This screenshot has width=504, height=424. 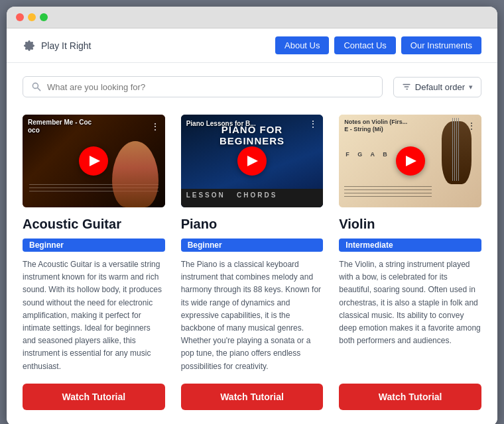 I want to click on video-channel-info-violin: Notes on Violin (Firs... E - String (Mi), so click(x=375, y=126).